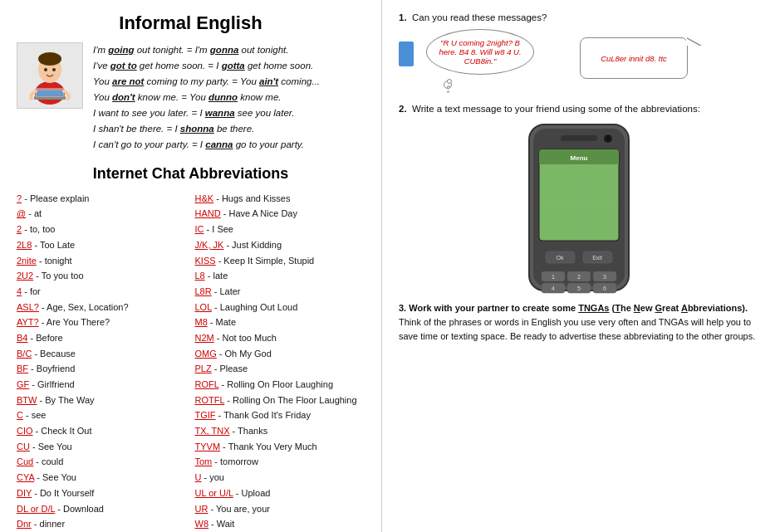  Describe the element at coordinates (281, 493) in the screenshot. I see `list-item: UL or U/L - Upload` at that location.